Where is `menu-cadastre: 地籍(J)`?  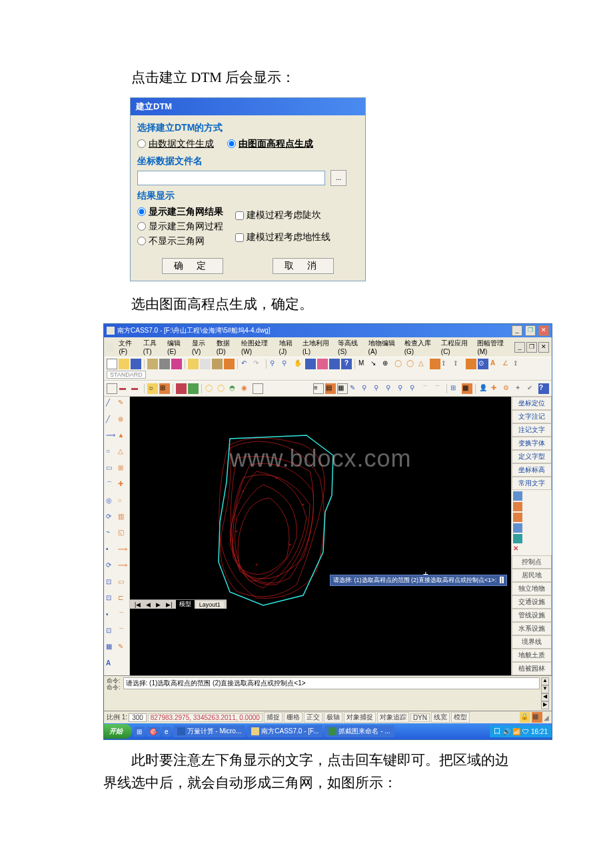 menu-cadastre: 地籍(J) is located at coordinates (288, 347).